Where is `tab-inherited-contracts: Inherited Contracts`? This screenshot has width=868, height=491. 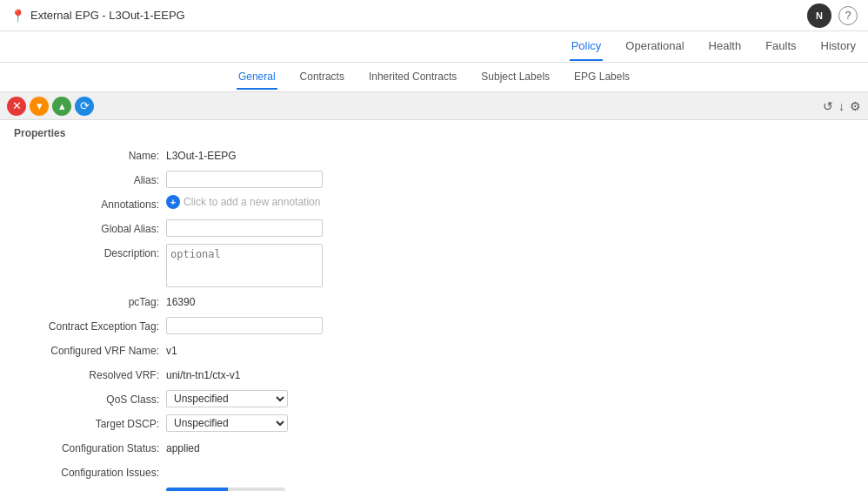 tab-inherited-contracts: Inherited Contracts is located at coordinates (412, 77).